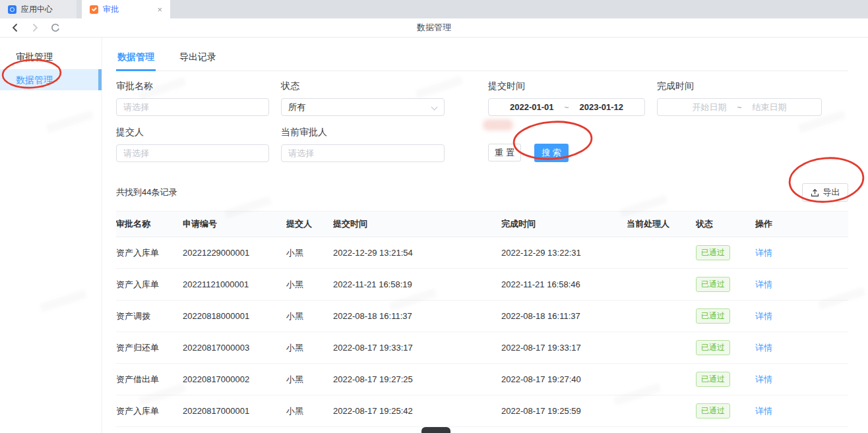 This screenshot has height=433, width=868. What do you see at coordinates (505, 153) in the screenshot?
I see `reset-button: 重置` at bounding box center [505, 153].